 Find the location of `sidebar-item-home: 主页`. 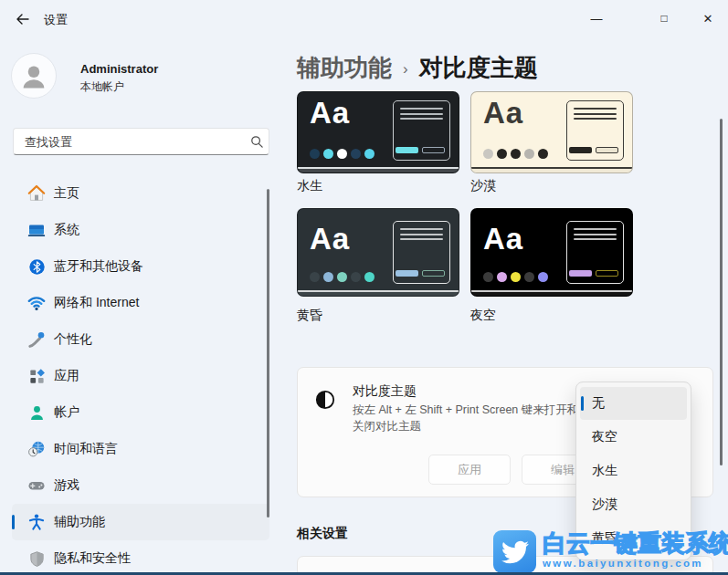

sidebar-item-home: 主页 is located at coordinates (141, 193).